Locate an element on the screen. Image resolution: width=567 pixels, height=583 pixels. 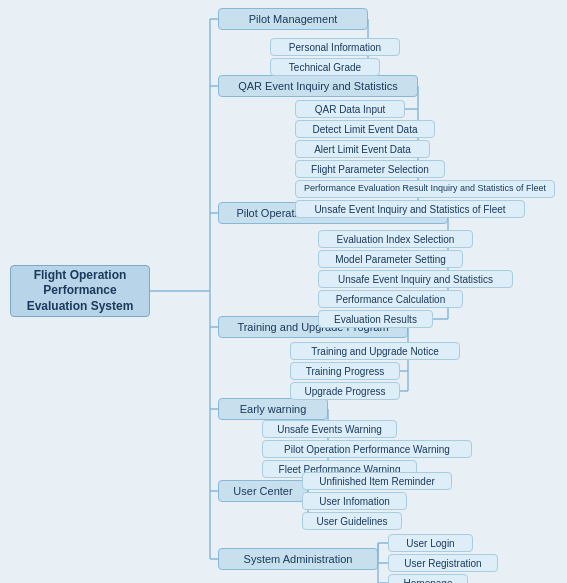
l2-user-reg: User Registration is located at coordinates (443, 563).